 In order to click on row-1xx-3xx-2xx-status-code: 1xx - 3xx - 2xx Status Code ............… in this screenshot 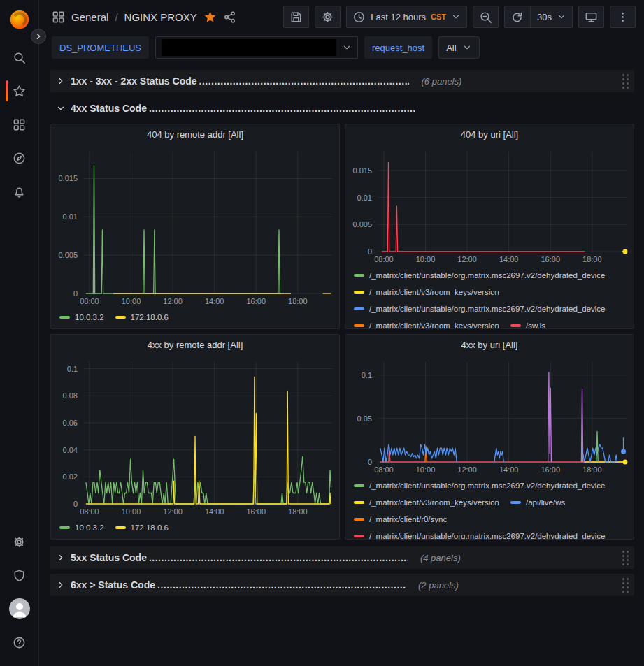, I will do `click(343, 81)`.